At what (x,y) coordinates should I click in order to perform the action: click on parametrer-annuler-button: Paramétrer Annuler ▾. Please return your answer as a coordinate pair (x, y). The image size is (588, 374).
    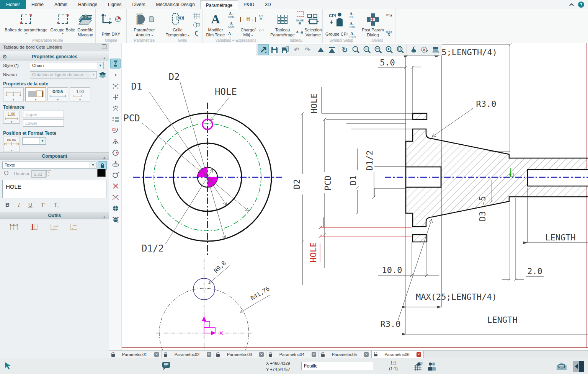
    Looking at the image, I should click on (144, 24).